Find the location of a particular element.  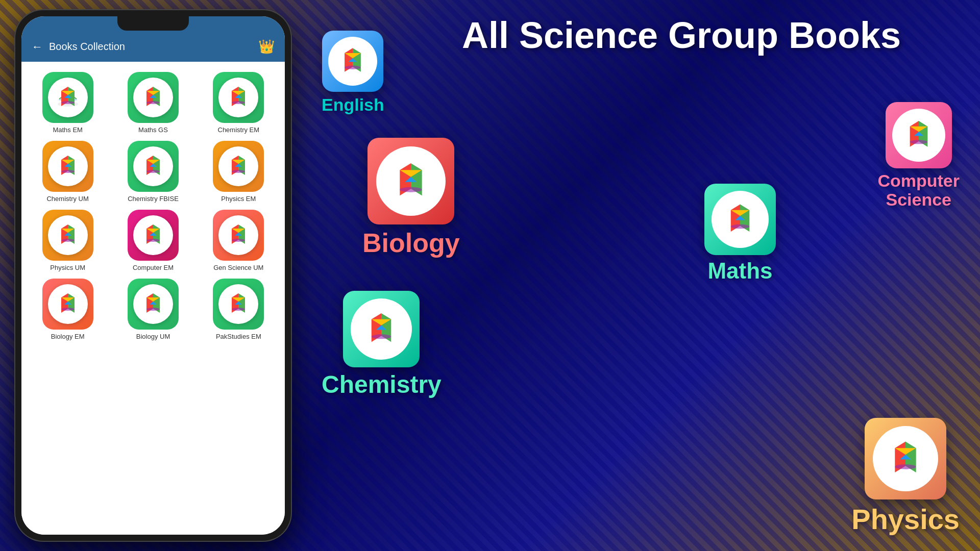

back-button: ← is located at coordinates (37, 47).